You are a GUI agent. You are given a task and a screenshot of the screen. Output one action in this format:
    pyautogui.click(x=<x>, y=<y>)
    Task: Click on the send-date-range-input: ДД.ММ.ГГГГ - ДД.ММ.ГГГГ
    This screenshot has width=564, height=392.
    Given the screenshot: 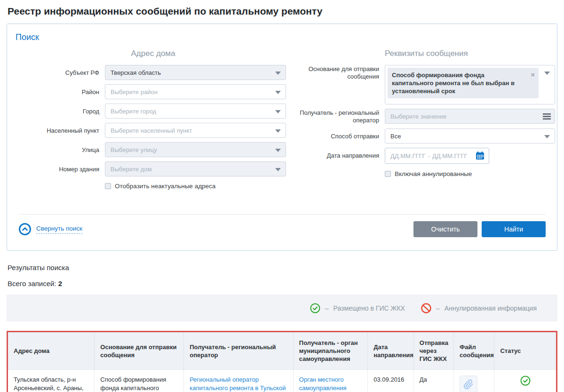 What is the action you would take?
    pyautogui.click(x=437, y=156)
    